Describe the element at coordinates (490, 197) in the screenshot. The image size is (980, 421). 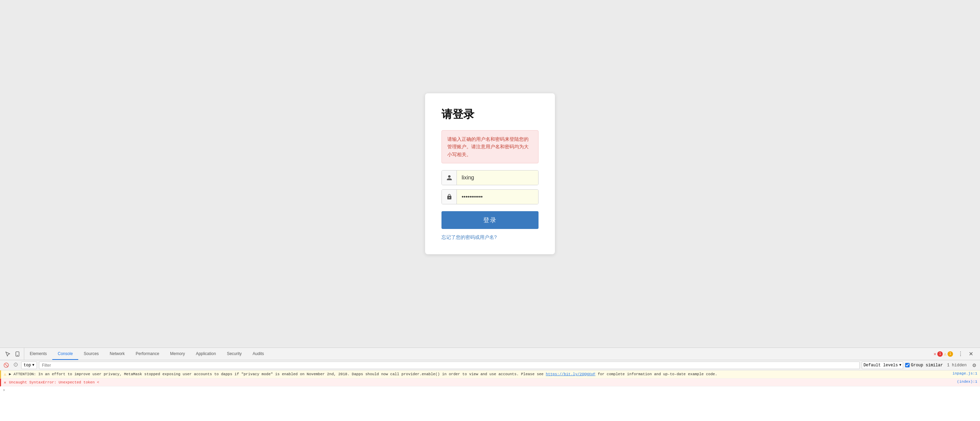
I see `password-input-group` at that location.